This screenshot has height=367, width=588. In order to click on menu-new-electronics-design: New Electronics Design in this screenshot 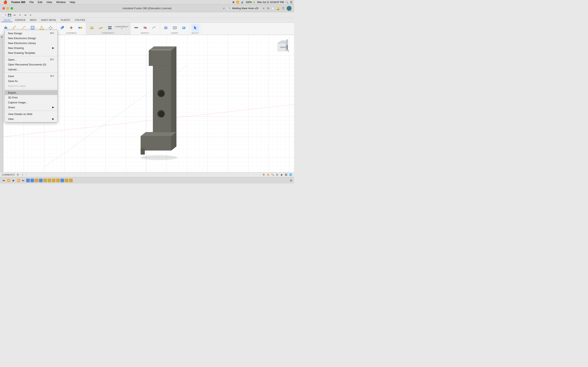, I will do `click(31, 38)`.